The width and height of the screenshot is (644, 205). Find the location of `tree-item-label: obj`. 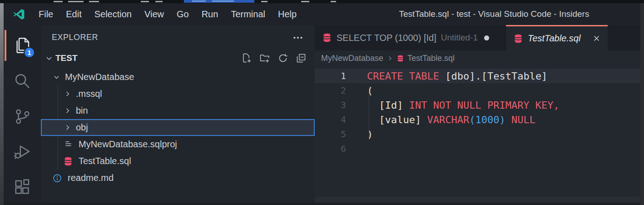

tree-item-label: obj is located at coordinates (82, 127).